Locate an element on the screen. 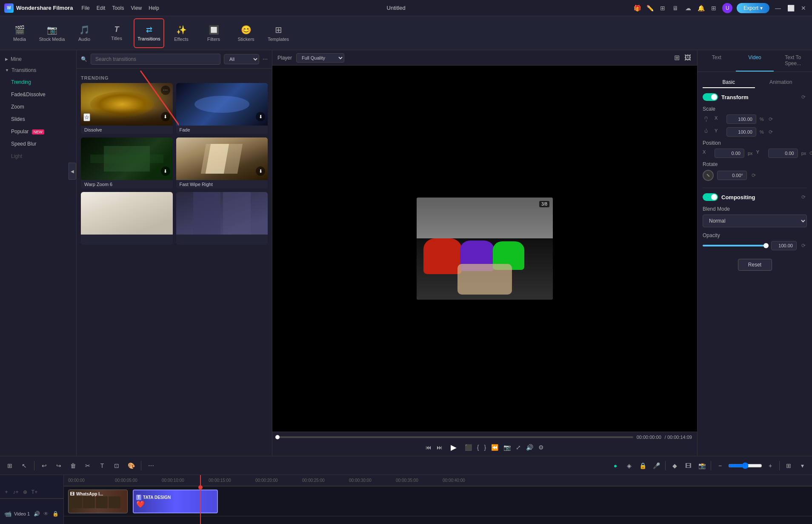 Image resolution: width=812 pixels, height=524 pixels. tl-crop-btn: ⊡ is located at coordinates (117, 466).